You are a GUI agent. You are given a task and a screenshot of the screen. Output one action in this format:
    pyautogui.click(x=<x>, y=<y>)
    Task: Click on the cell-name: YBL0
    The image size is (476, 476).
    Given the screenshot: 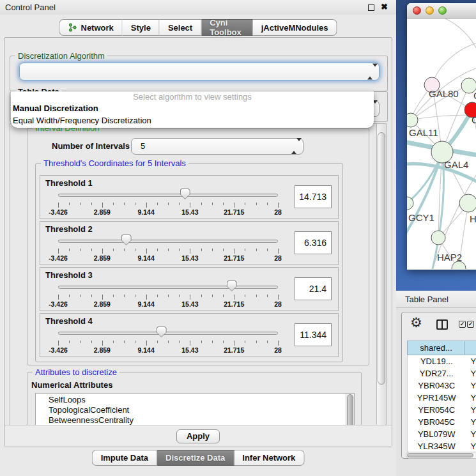 What is the action you would take?
    pyautogui.click(x=470, y=434)
    